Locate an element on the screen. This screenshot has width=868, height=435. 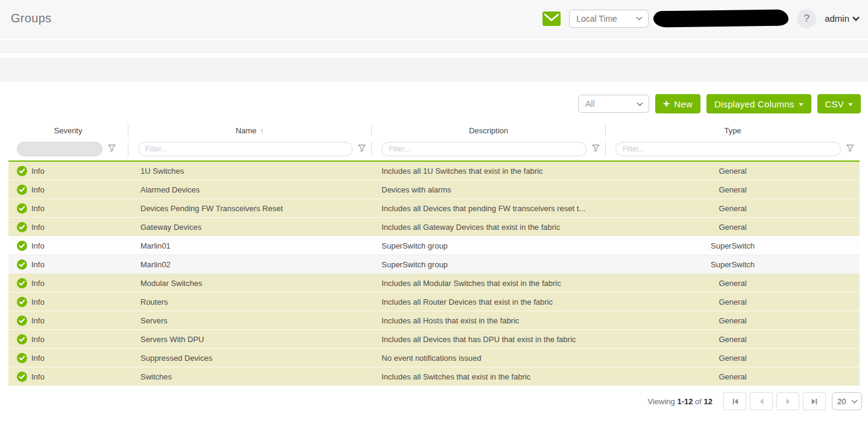
prev-page-icon is located at coordinates (762, 402).